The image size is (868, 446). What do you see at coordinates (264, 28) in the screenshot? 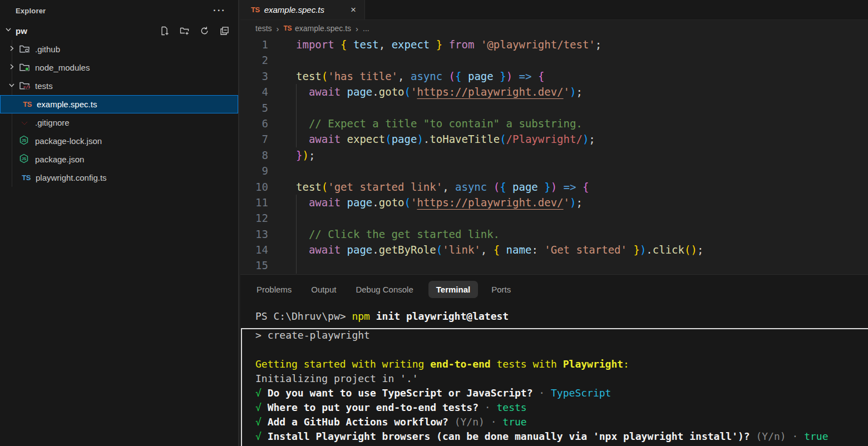
I see `breadcrumb-tests: tests` at bounding box center [264, 28].